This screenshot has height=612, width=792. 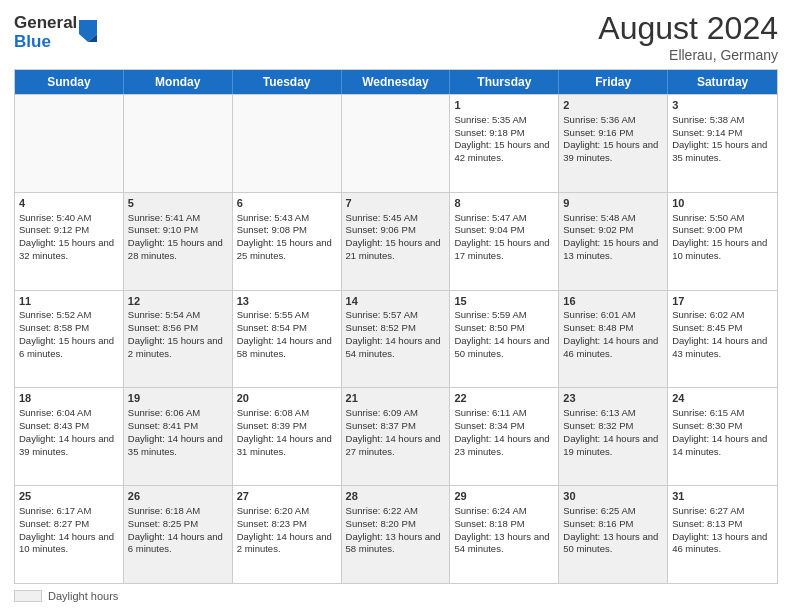 I want to click on month-year-title: August 2024, so click(x=688, y=28).